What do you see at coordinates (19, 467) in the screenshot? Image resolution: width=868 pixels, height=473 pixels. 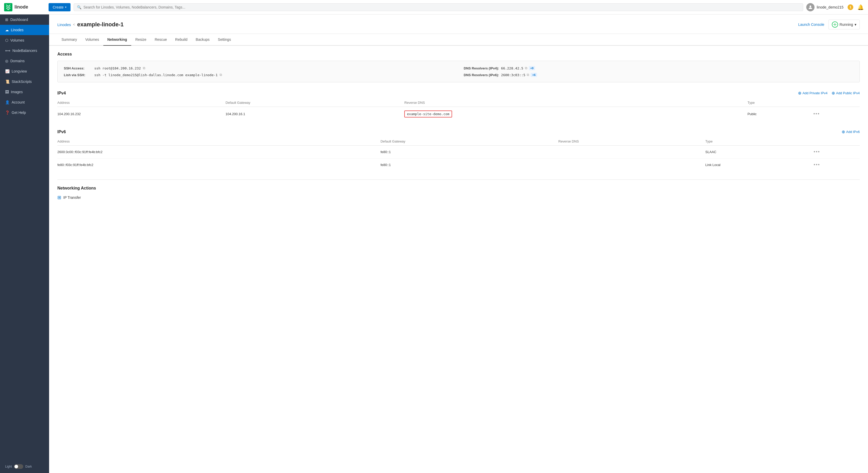 I see `theme-toggle` at bounding box center [19, 467].